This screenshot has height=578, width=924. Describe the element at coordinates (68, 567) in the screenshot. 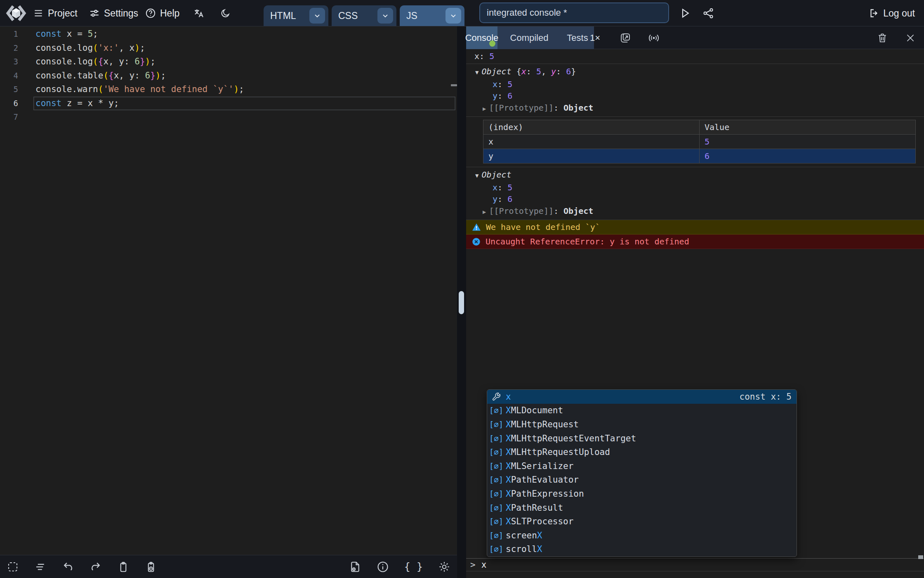

I see `undo-icon` at that location.